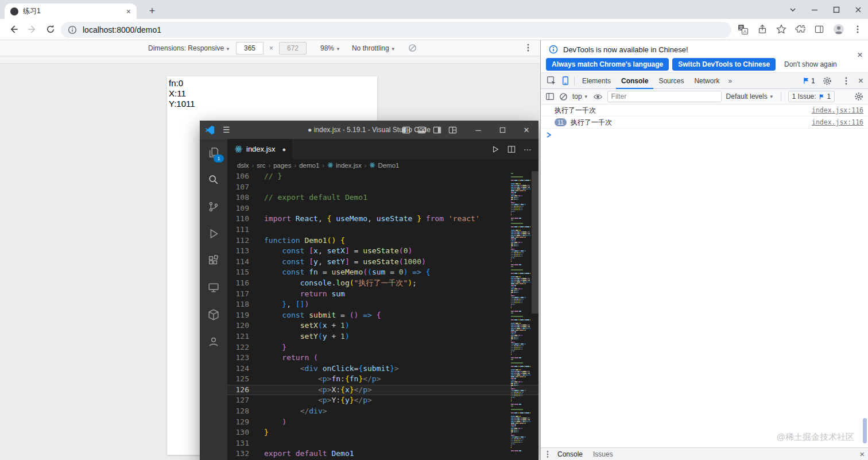 This screenshot has width=868, height=460. Describe the element at coordinates (226, 130) in the screenshot. I see `hamburger-menu-icon: ☰` at that location.